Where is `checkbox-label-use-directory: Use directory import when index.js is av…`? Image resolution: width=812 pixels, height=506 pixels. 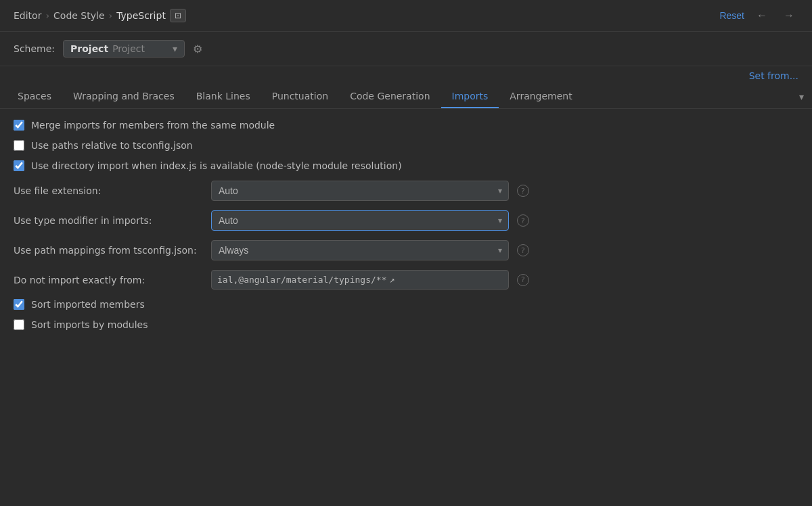
checkbox-label-use-directory: Use directory import when index.js is av… is located at coordinates (217, 166).